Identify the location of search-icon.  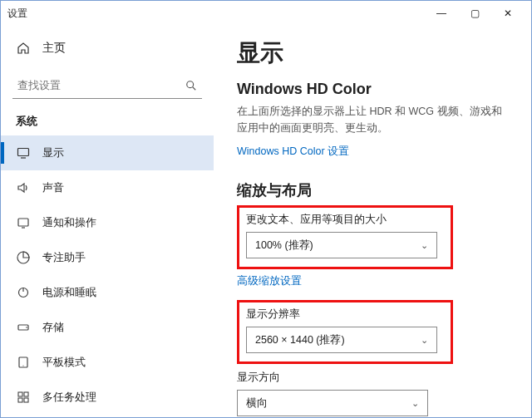
(191, 86).